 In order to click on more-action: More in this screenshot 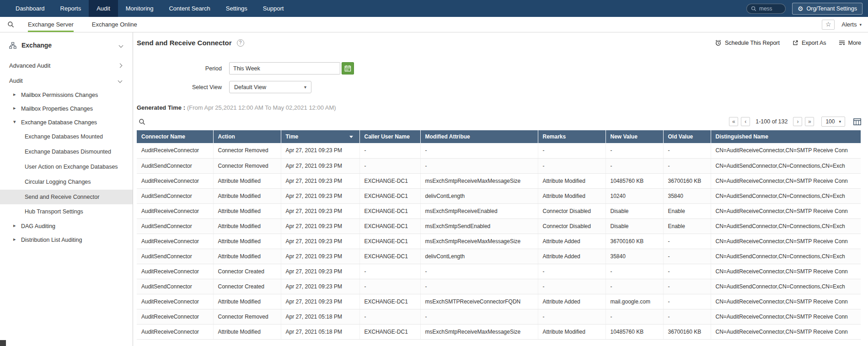, I will do `click(850, 43)`.